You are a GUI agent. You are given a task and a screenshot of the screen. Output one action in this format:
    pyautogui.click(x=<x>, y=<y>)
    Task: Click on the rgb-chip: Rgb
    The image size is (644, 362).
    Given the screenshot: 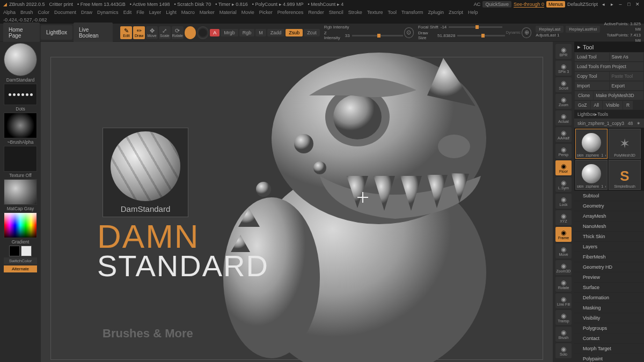 What is the action you would take?
    pyautogui.click(x=247, y=33)
    